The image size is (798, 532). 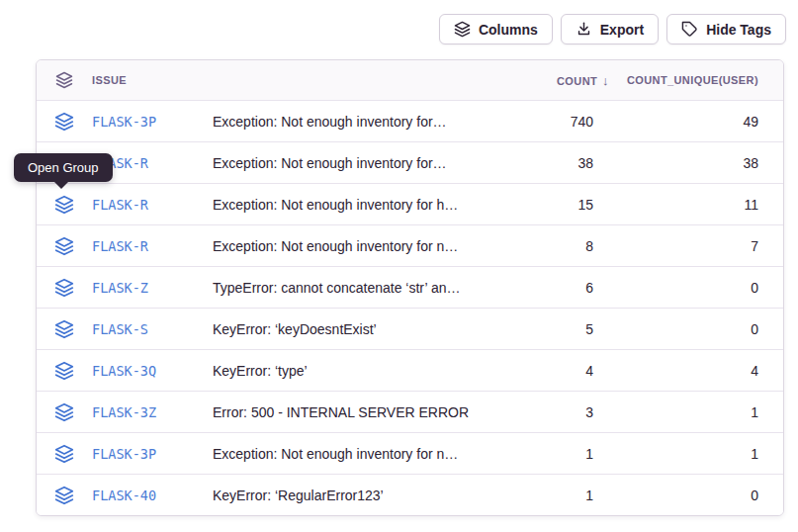 What do you see at coordinates (64, 80) in the screenshot?
I see `issue-column-icon` at bounding box center [64, 80].